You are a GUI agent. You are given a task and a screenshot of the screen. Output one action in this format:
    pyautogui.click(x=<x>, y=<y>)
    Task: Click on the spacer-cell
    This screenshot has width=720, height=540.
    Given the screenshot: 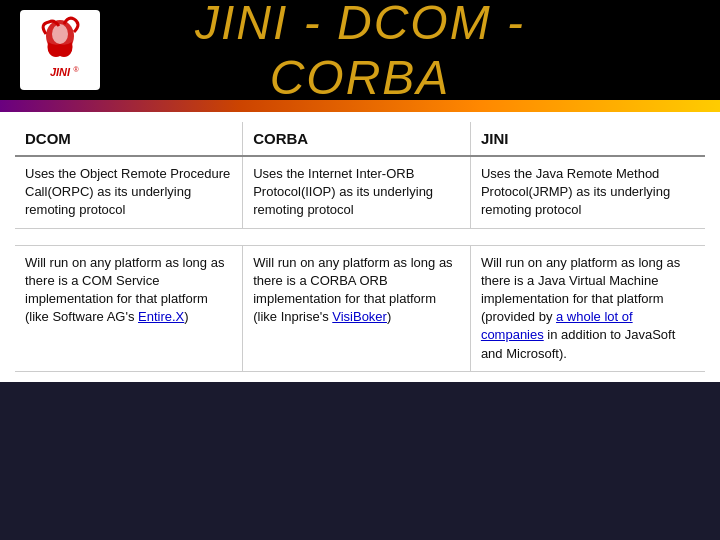 What is the action you would take?
    pyautogui.click(x=360, y=236)
    